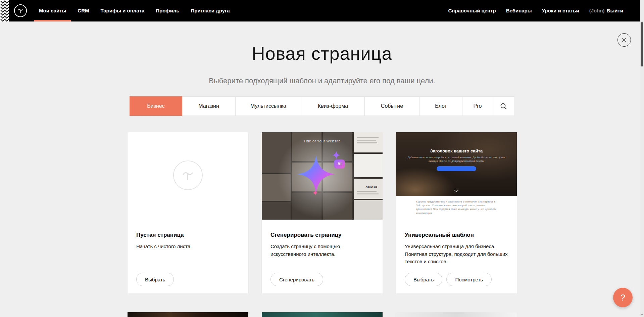  What do you see at coordinates (469, 279) in the screenshot?
I see `preview-button: Посмотреть` at bounding box center [469, 279].